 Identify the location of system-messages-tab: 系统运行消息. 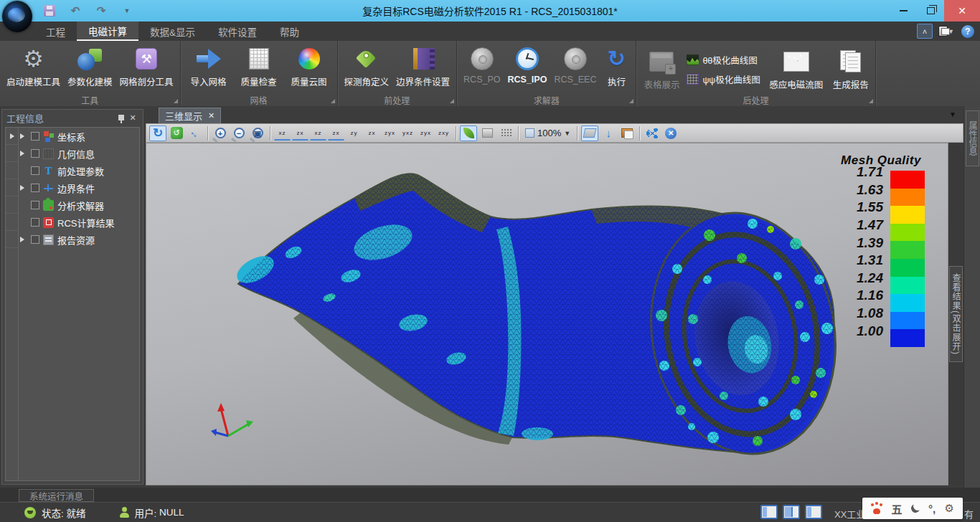
(56, 495).